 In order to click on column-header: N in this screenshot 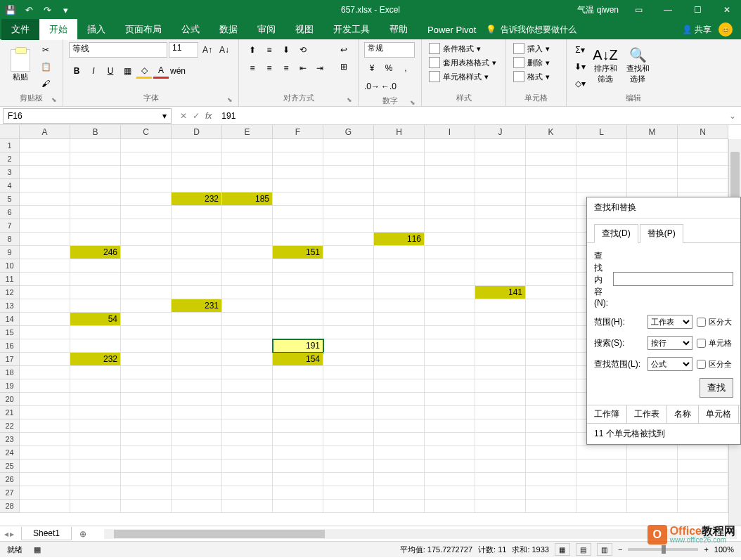, I will do `click(703, 132)`.